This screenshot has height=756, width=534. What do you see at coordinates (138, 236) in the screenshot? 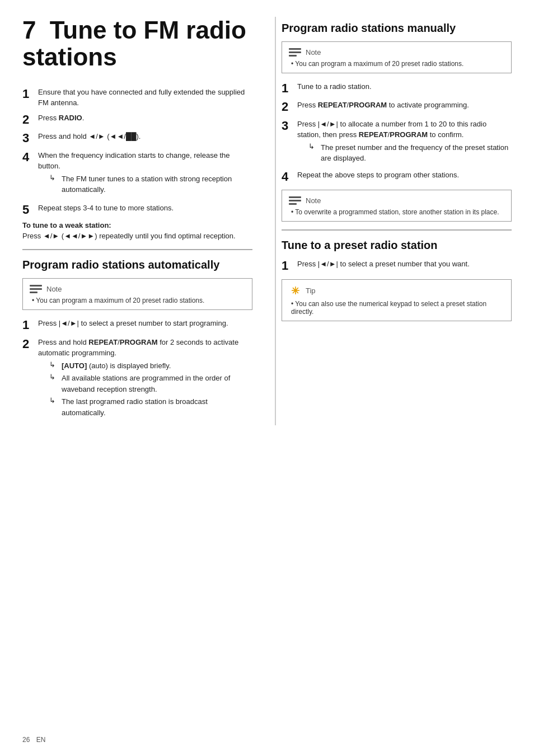
I see `weak-station-text: Press ◄/► (◄◄/►►) repeatedly until you f…` at bounding box center [138, 236].